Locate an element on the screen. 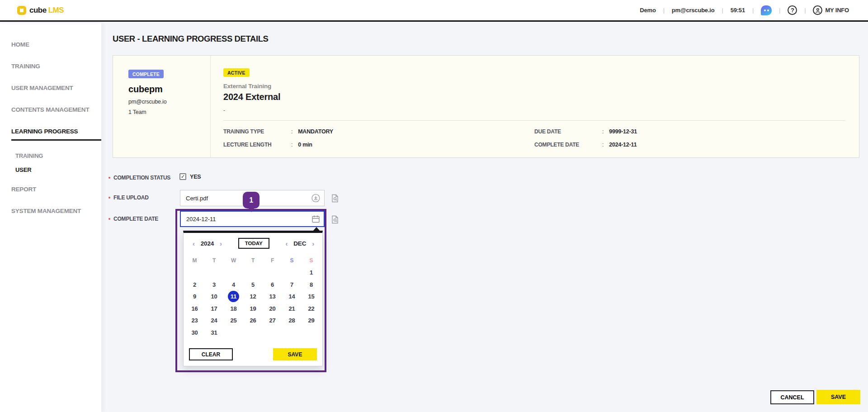 Image resolution: width=868 pixels, height=412 pixels. sidebar-item-home: HOME is located at coordinates (56, 44).